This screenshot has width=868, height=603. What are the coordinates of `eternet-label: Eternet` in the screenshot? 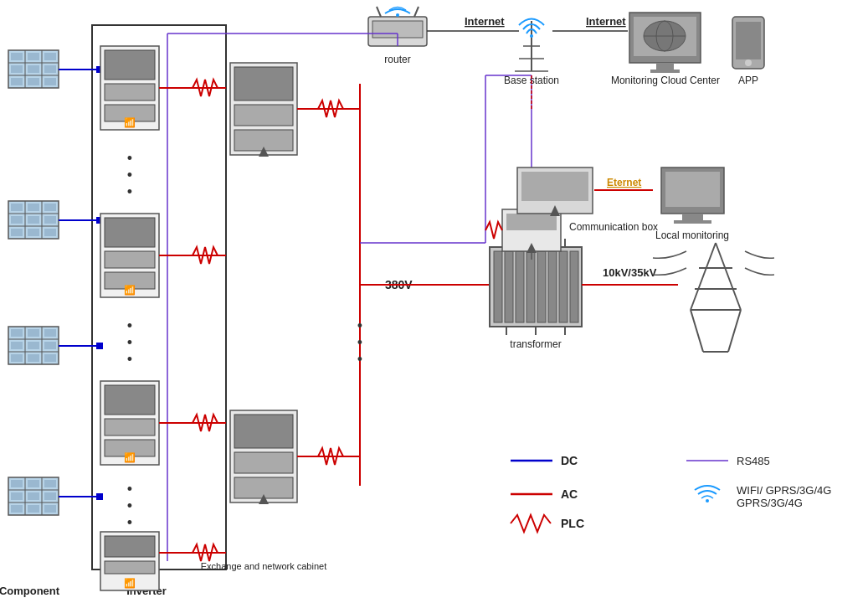 It's located at (624, 183).